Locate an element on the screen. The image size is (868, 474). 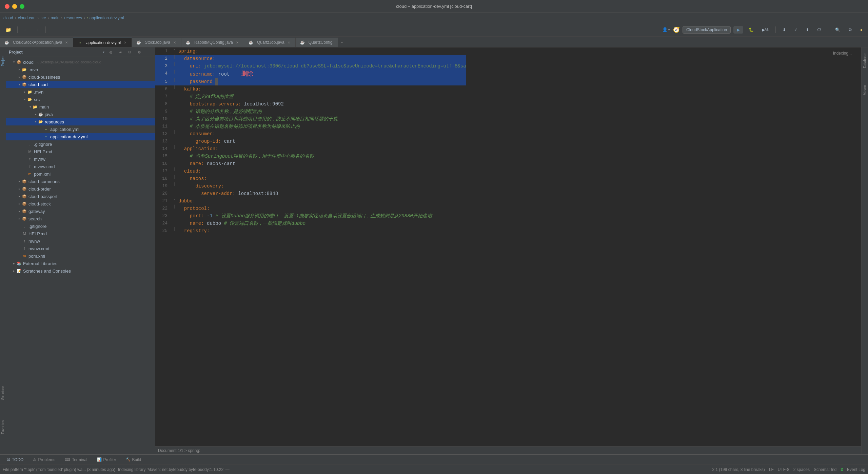
status-file-pattern: File pattern '*.apk' (from 'bundled' plu… is located at coordinates (59, 470).